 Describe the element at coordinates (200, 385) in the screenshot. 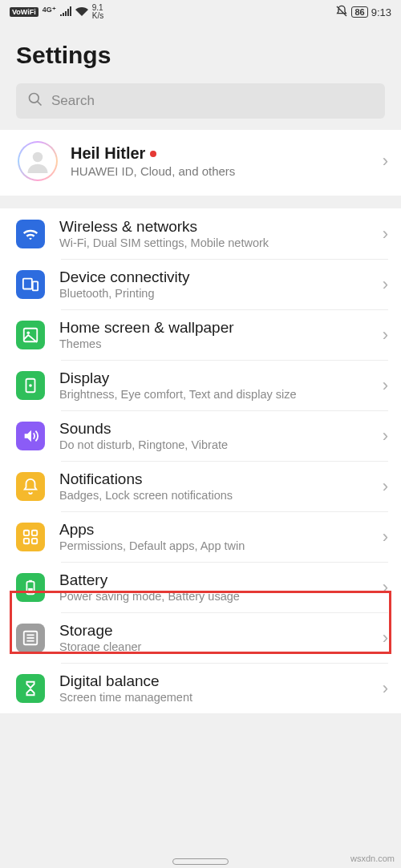

I see `settings-row-display: DisplayBrightness, Eye comfort, Text and…` at that location.